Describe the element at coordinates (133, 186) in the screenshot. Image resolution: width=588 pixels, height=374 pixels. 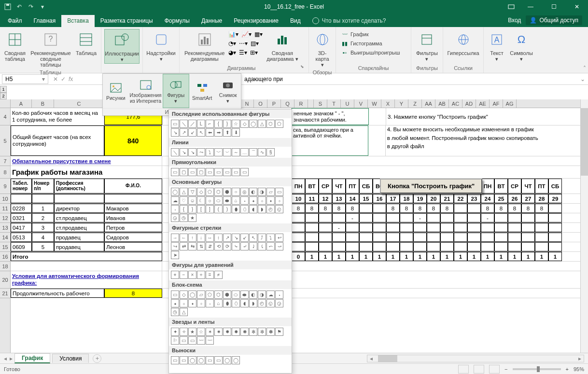
I see `table-header: Ф.И.О.` at that location.